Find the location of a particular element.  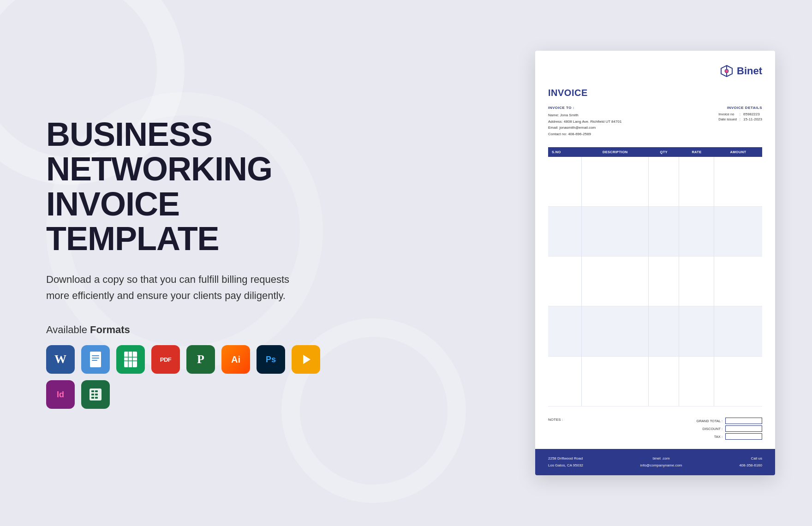

notes-section: NOTES : is located at coordinates (555, 420).